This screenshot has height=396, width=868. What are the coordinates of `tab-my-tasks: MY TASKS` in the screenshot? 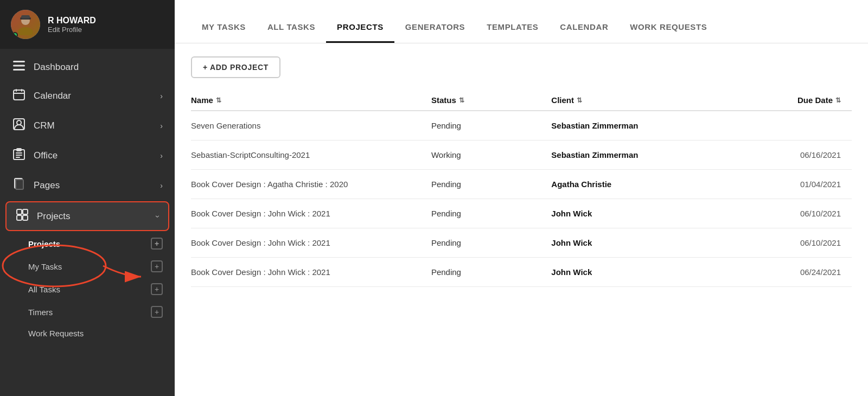 It's located at (224, 33).